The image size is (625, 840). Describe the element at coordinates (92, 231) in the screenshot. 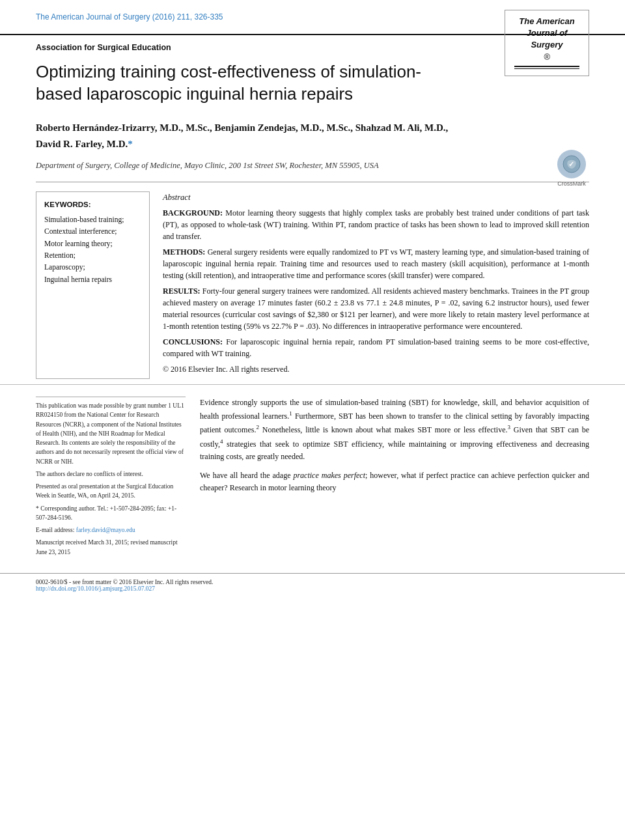

I see `keyword-2: Contextual interference;` at that location.